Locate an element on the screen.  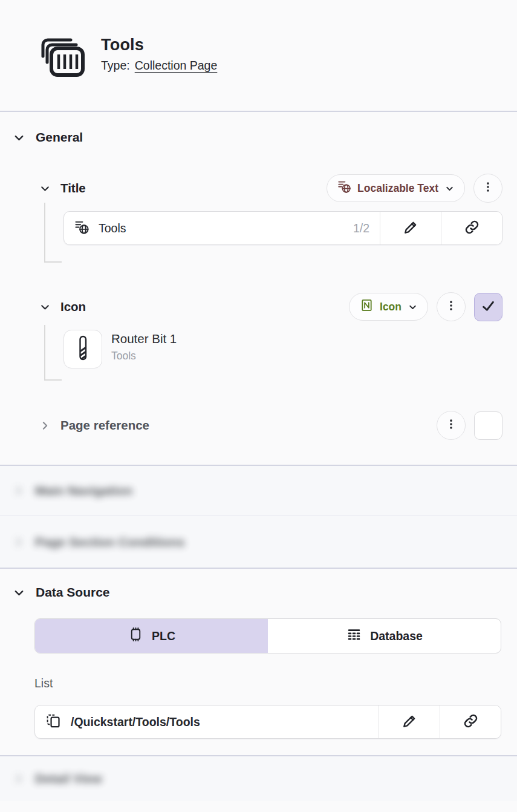
page-reference-header: Page reference is located at coordinates (94, 425).